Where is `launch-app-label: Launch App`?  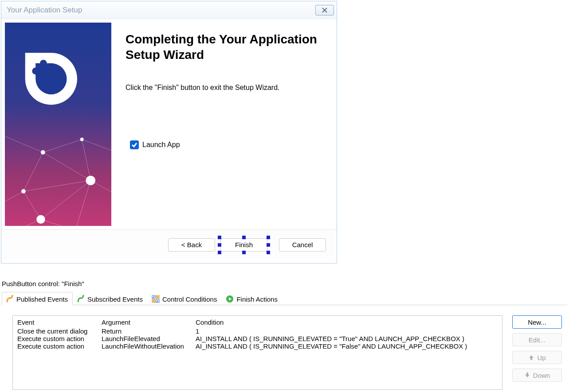
launch-app-label: Launch App is located at coordinates (161, 145).